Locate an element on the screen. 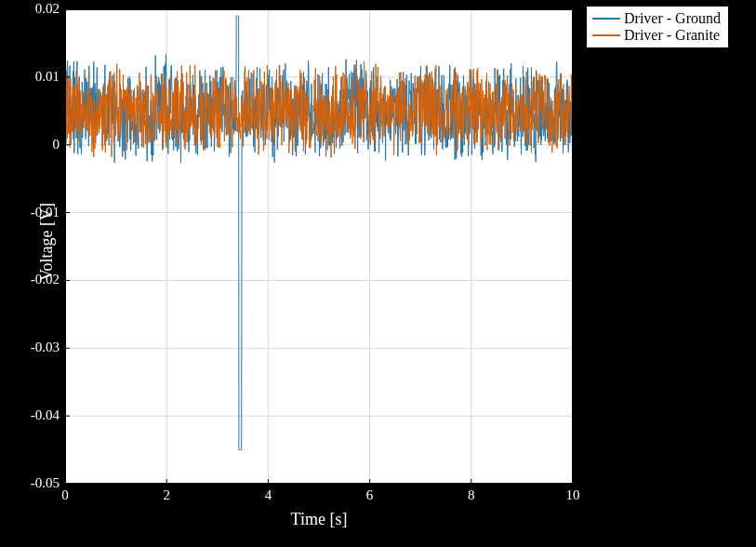 Image resolution: width=756 pixels, height=547 pixels. y-tick-label: -0.05 is located at coordinates (33, 484).